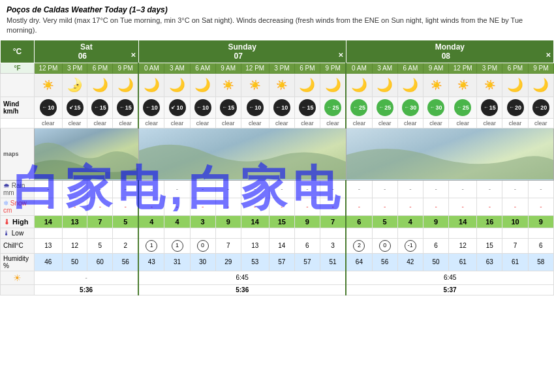  What do you see at coordinates (228, 68) in the screenshot?
I see `time-sun-3: 9 AM` at bounding box center [228, 68].